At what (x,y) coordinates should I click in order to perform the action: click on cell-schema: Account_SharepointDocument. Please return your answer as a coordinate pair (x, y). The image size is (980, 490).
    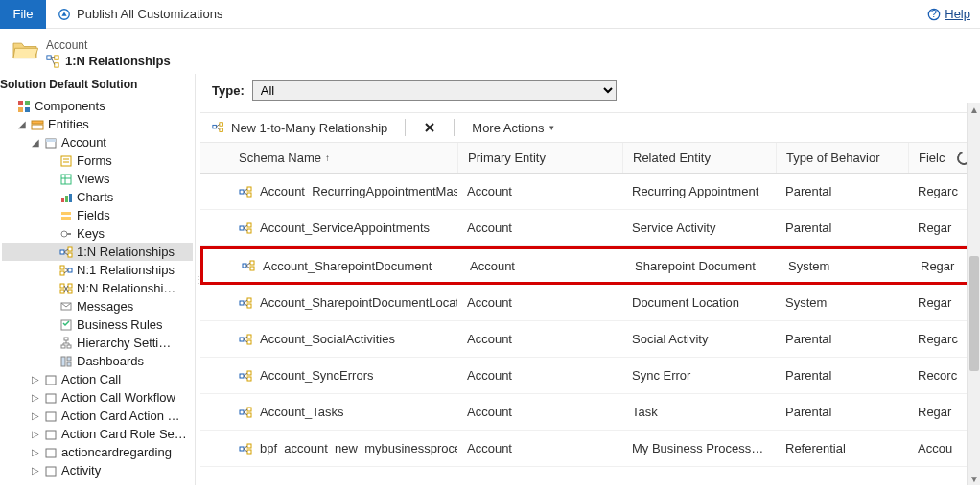
    Looking at the image, I should click on (347, 267).